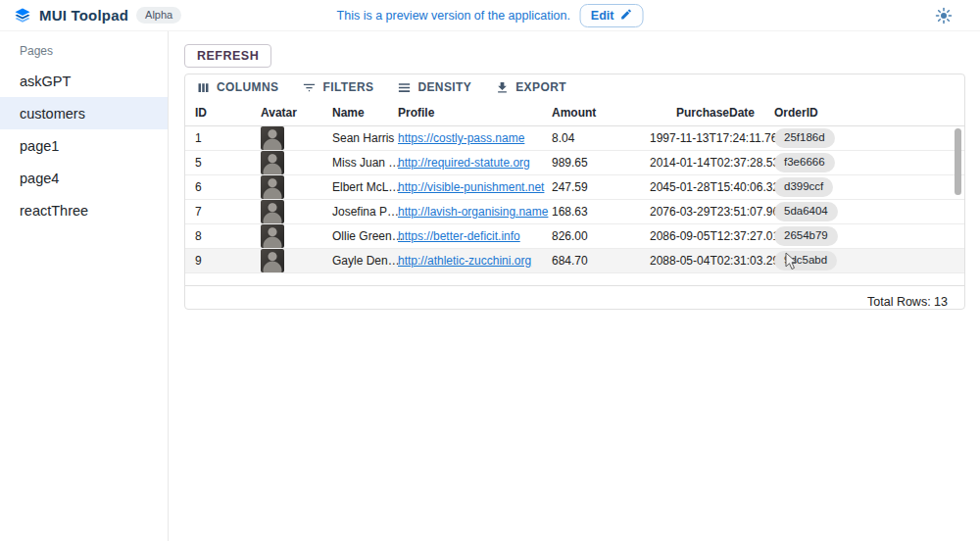 This screenshot has height=541, width=980. I want to click on column-header-label: OrderID, so click(796, 113).